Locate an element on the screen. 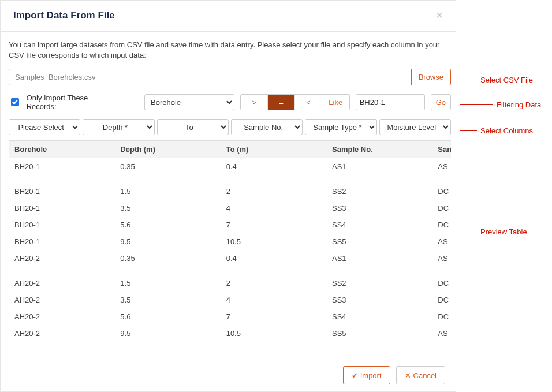 The width and height of the screenshot is (552, 392). file-row: Browse is located at coordinates (230, 77).